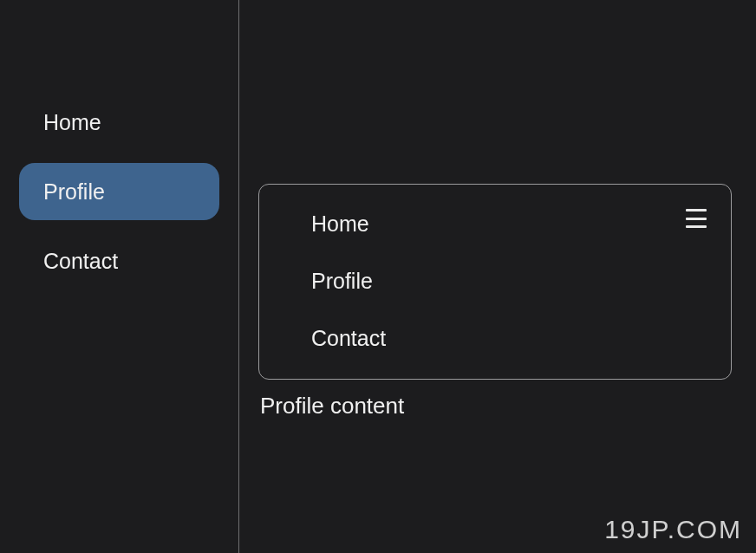 This screenshot has height=553, width=756. What do you see at coordinates (696, 218) in the screenshot?
I see `hamburger-menu-button` at bounding box center [696, 218].